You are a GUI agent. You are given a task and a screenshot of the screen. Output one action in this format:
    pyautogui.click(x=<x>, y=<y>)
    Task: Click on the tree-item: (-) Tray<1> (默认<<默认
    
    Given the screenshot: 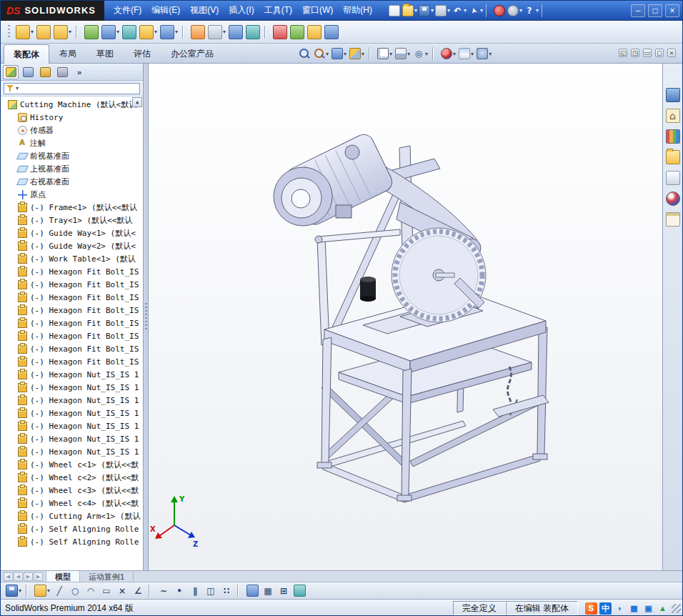 What is the action you would take?
    pyautogui.click(x=73, y=220)
    